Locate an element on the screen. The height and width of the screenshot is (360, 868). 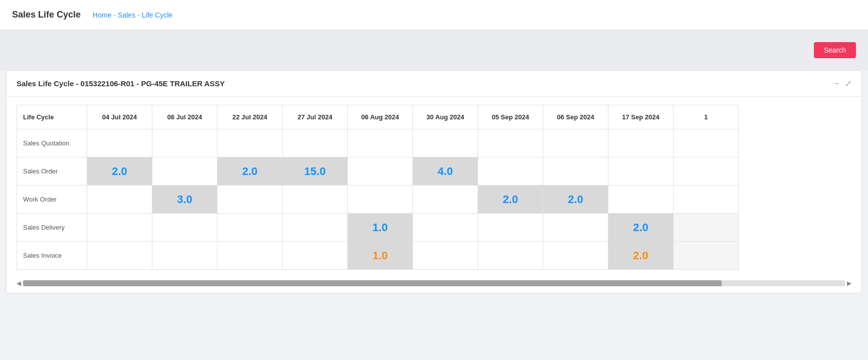
col-header-1: 06 Jul 2024 is located at coordinates (185, 117).